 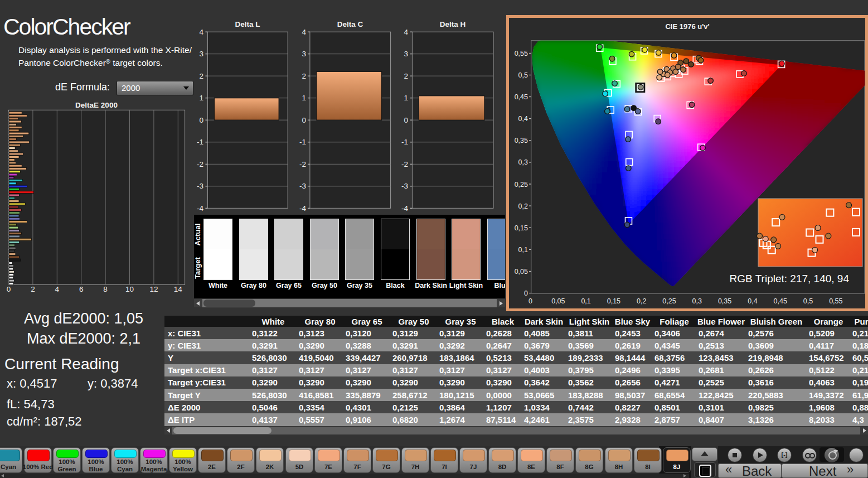 I want to click on svg-text: 14, so click(x=178, y=289).